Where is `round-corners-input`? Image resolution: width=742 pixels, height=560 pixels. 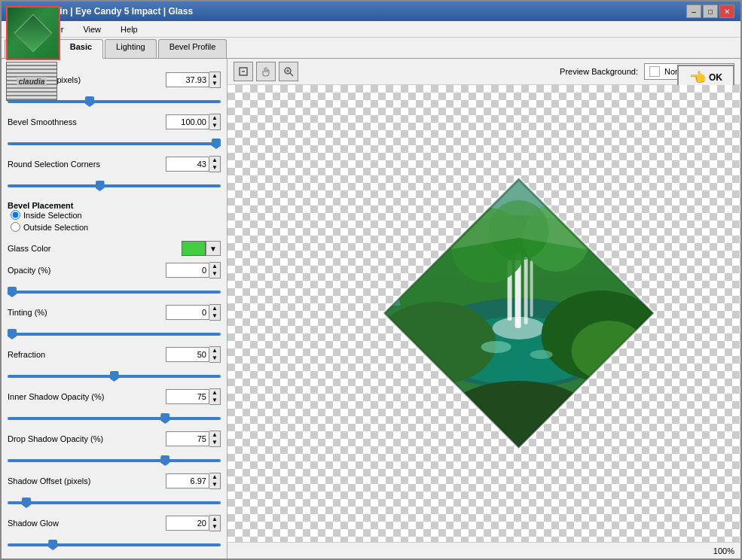
round-corners-input is located at coordinates (188, 164).